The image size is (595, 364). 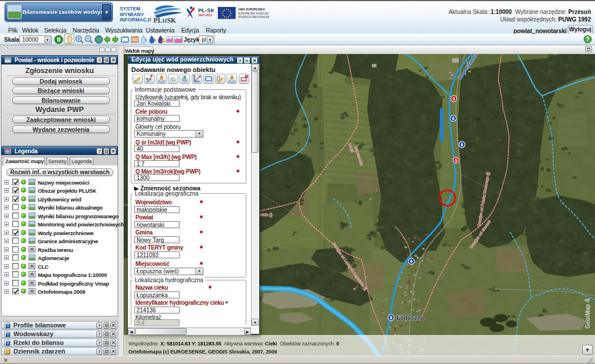 What do you see at coordinates (165, 20) in the screenshot?
I see `svg-text: PLuSK` at bounding box center [165, 20].